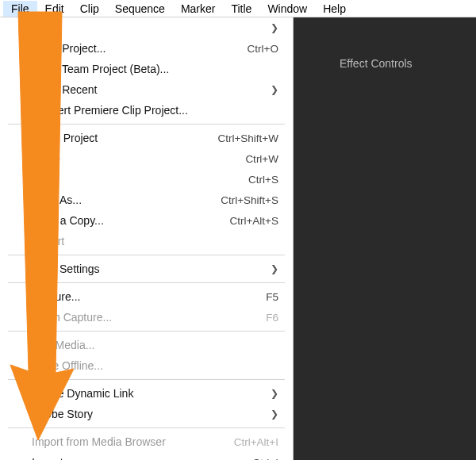  I want to click on menubar-item-window: Window, so click(287, 9).